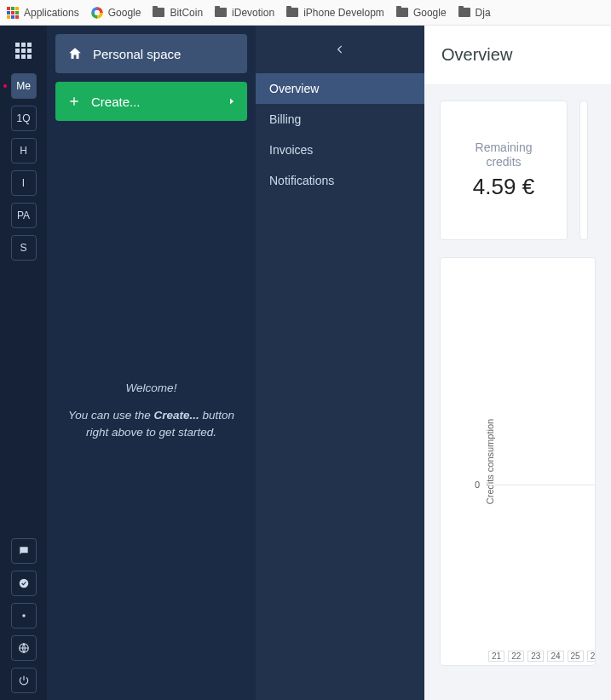  Describe the element at coordinates (340, 49) in the screenshot. I see `chevron-left-icon` at that location.